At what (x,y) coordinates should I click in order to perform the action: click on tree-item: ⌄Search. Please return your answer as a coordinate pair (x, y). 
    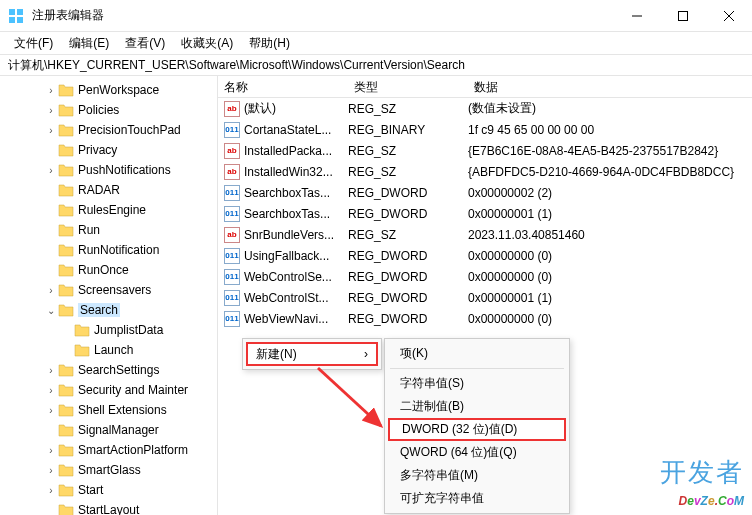
    Looking at the image, I should click on (108, 310).